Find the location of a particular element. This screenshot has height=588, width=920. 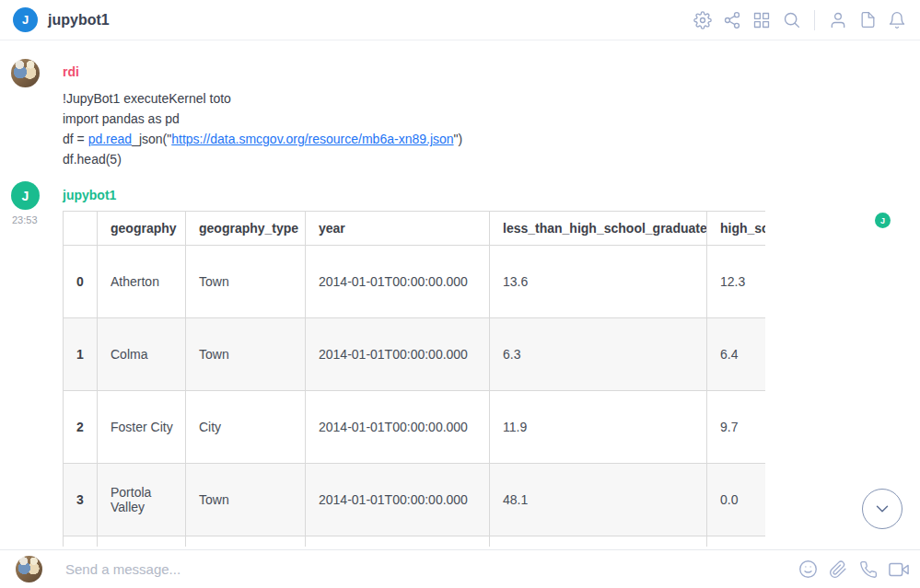

current-user-avatar is located at coordinates (29, 569).